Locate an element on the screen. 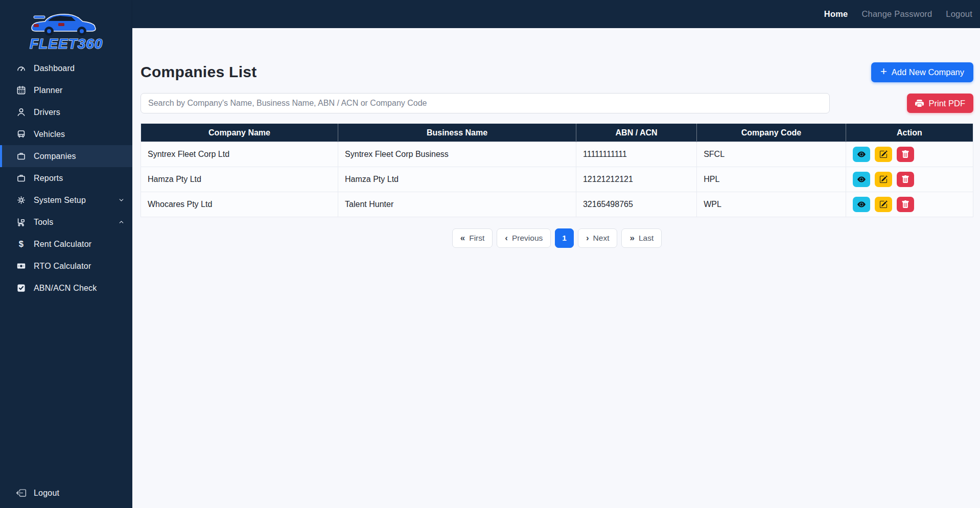  topbar-home-link: Home is located at coordinates (836, 14).